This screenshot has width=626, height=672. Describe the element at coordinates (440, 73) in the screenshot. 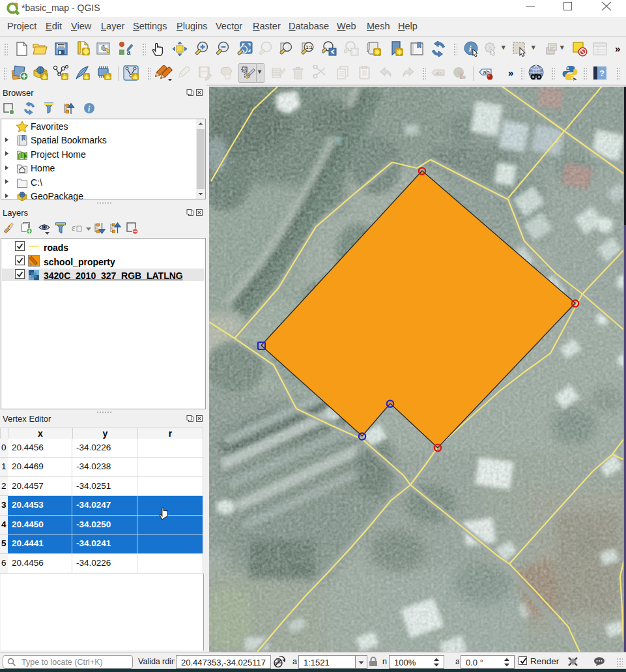

I see `svg-text: abc` at that location.